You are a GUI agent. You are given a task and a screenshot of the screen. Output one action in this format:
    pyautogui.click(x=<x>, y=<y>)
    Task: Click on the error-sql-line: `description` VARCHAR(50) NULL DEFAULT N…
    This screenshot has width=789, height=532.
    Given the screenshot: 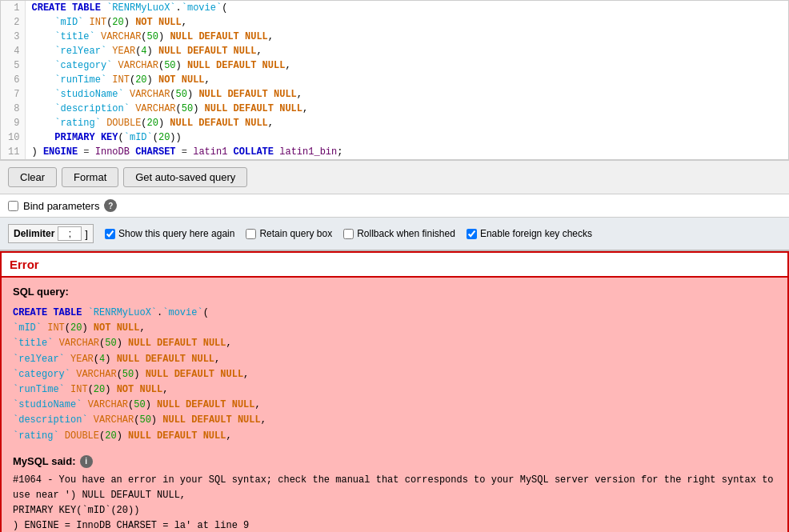 What is the action you would take?
    pyautogui.click(x=394, y=421)
    